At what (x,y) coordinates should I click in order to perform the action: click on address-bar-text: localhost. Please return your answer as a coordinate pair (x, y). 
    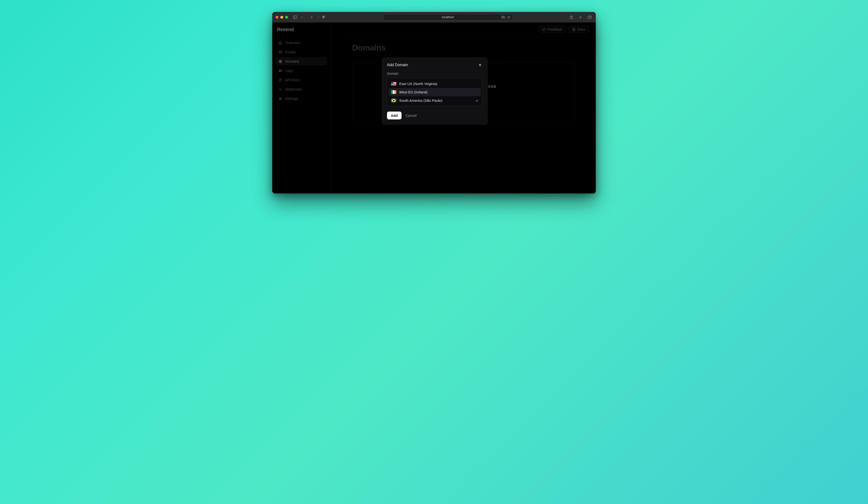
    Looking at the image, I should click on (448, 17).